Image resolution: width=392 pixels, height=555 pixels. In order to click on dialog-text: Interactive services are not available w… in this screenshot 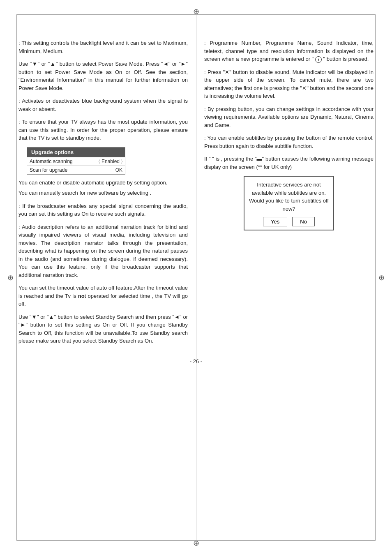, I will do `click(289, 197)`.